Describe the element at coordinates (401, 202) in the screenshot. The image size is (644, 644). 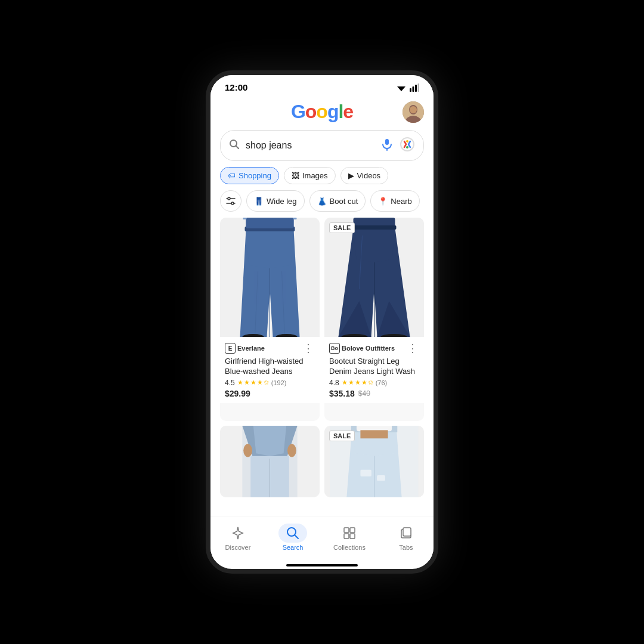
I see `filter-nearby-label: Nearb` at that location.